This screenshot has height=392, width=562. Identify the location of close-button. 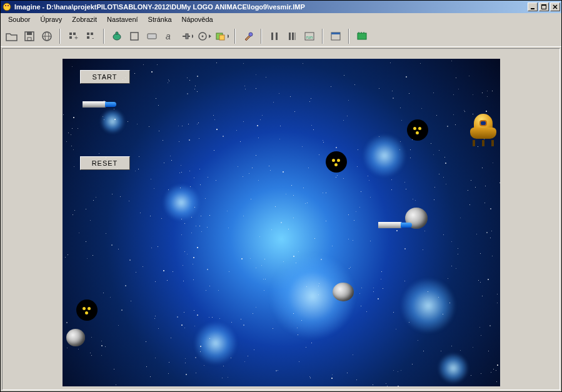
(555, 7).